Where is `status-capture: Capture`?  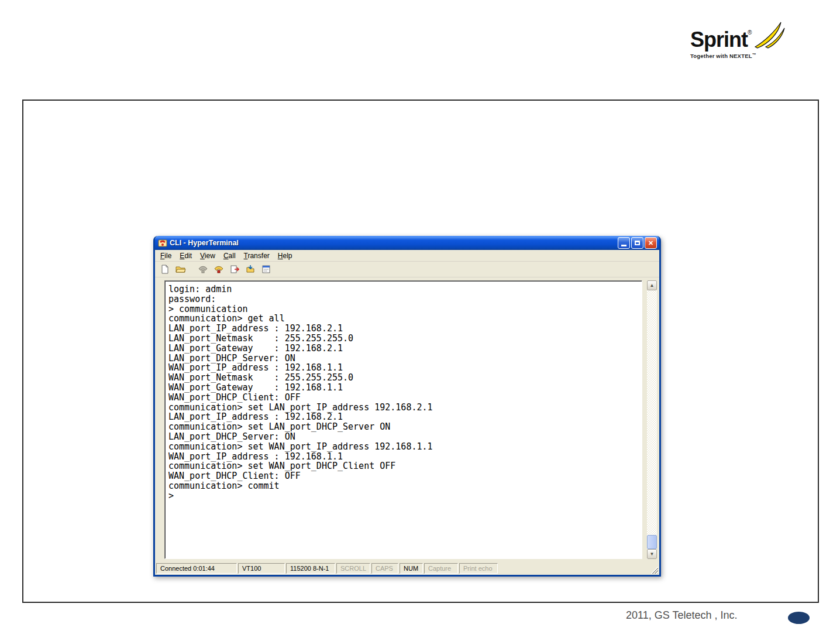 status-capture: Capture is located at coordinates (441, 568).